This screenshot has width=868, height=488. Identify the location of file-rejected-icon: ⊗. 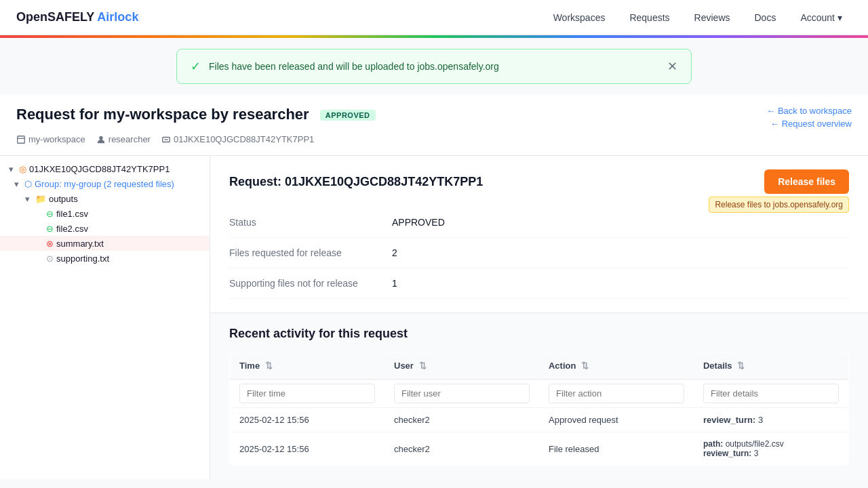
(50, 244).